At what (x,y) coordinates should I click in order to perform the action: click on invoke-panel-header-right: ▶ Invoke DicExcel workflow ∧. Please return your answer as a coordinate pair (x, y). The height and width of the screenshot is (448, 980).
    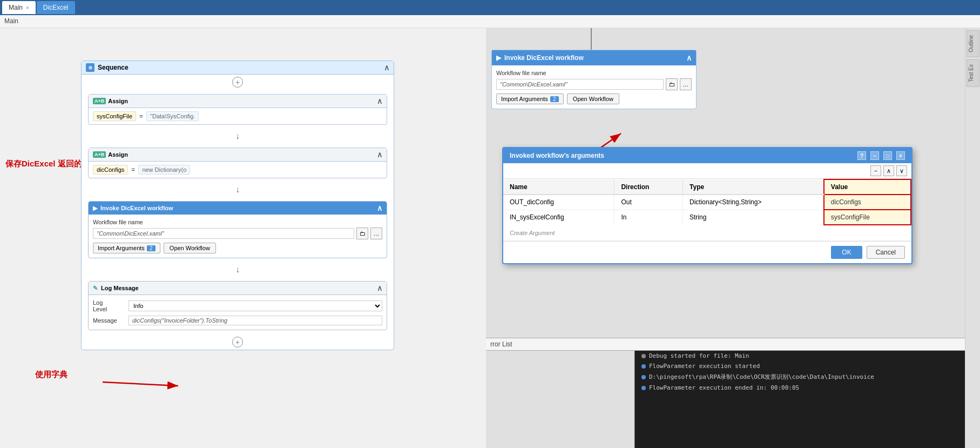
    Looking at the image, I should click on (594, 58).